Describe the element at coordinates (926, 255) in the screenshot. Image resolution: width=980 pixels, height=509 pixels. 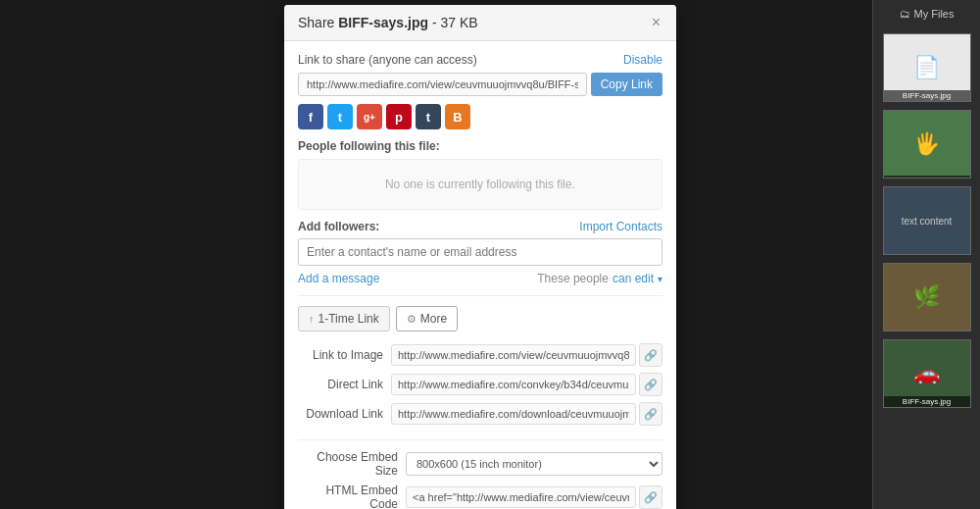
I see `right-sidebar: 🗂 My Files 📄 BIFF-says.jpg 🖐 text conten…` at that location.